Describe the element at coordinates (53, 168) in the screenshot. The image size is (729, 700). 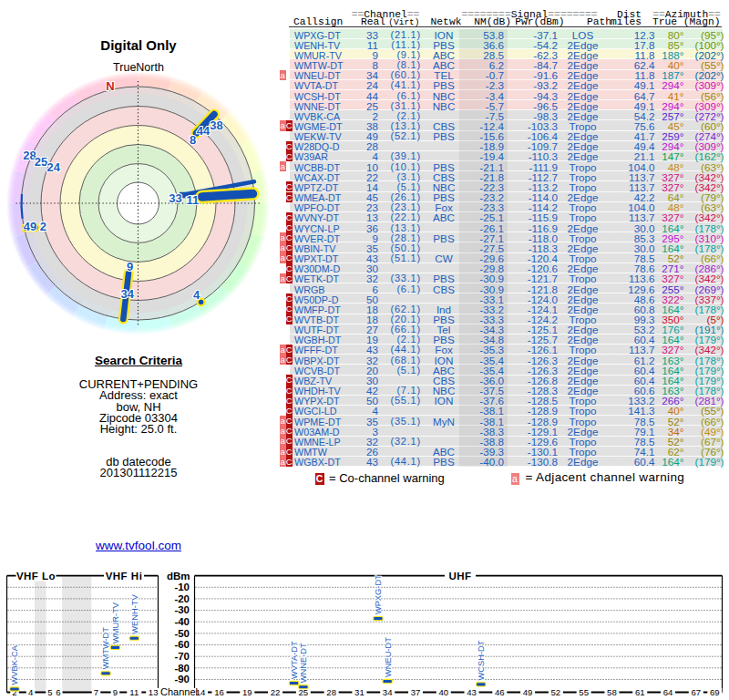
I see `svg-text: 24` at that location.